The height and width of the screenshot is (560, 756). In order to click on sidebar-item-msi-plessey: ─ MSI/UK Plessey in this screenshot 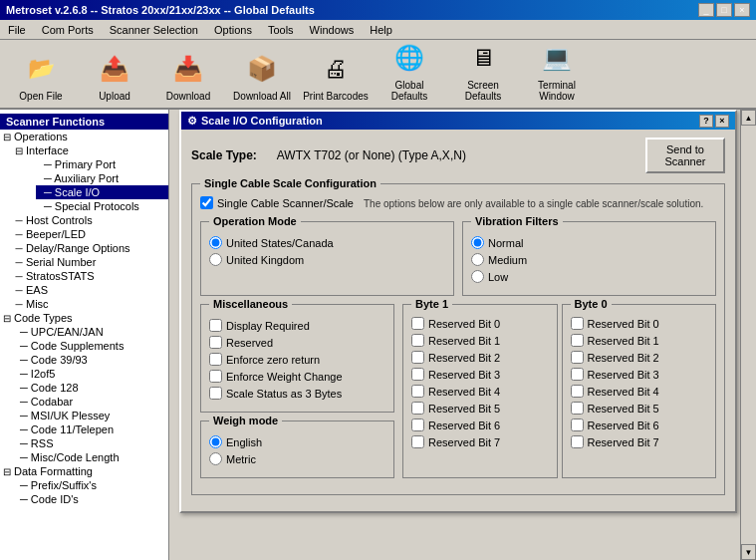, I will do `click(90, 416)`.